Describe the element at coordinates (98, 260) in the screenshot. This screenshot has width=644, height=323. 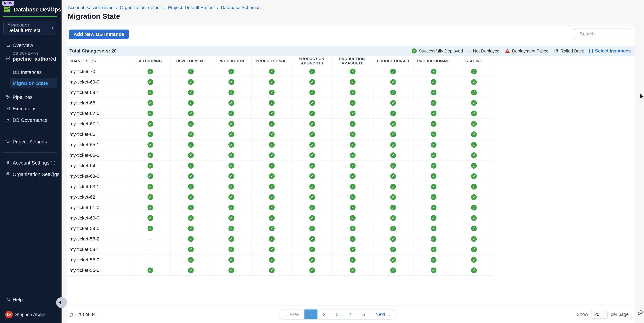
I see `changeset-name: my-ticket-58-0` at that location.